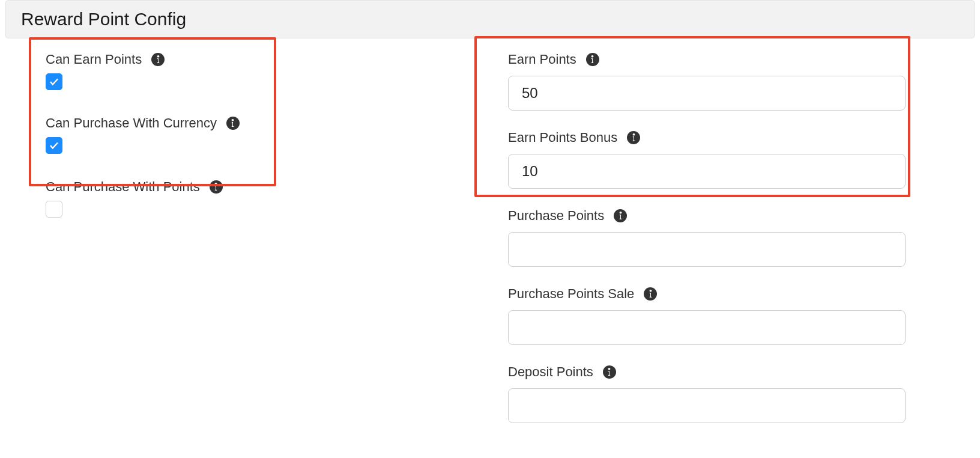  I want to click on label-can-purchase-with-currency: Can Purchase With Currency, so click(131, 123).